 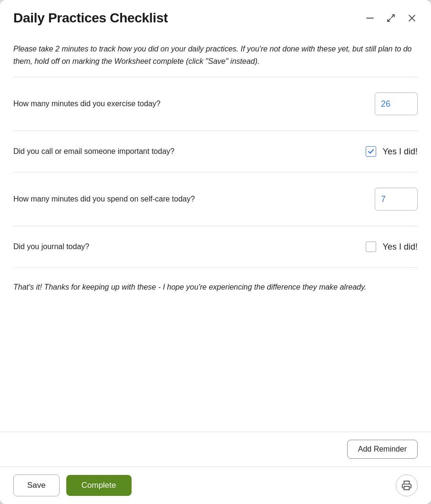 What do you see at coordinates (36, 485) in the screenshot?
I see `save-button: Save` at bounding box center [36, 485].